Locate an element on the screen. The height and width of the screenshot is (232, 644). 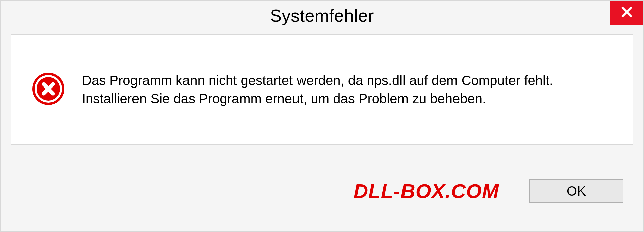
dialog-title: Systemfehler is located at coordinates (322, 16).